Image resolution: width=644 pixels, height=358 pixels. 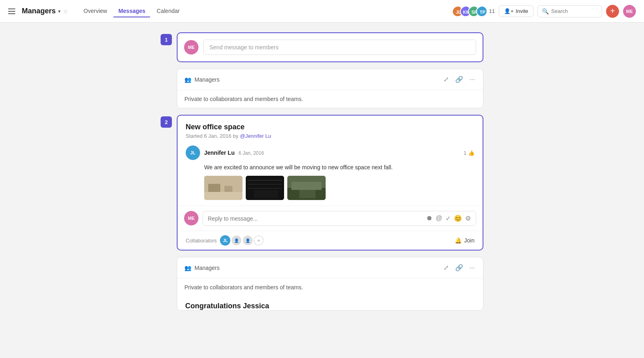 I want to click on star-icon: ☆, so click(x=65, y=11).